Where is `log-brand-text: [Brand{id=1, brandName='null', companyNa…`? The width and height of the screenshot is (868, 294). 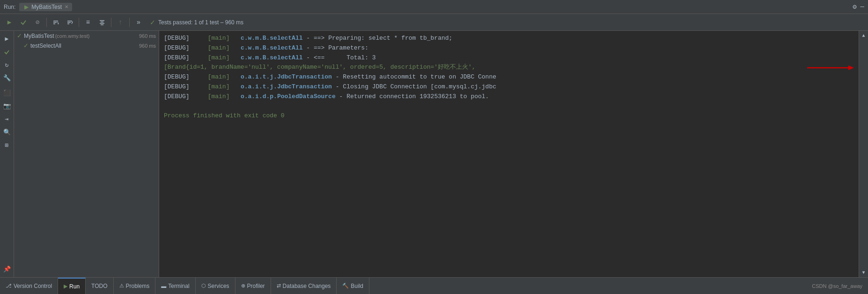
log-brand-text: [Brand{id=1, brandName='null', companyNa… is located at coordinates (320, 67).